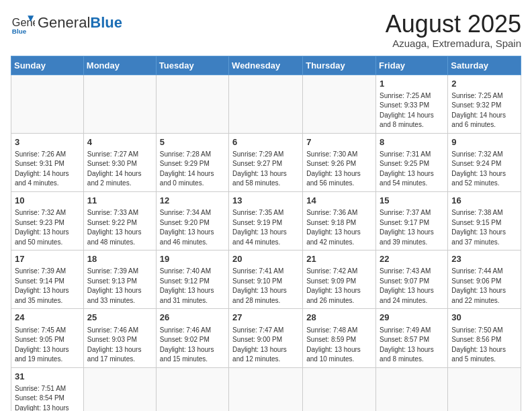 The image size is (532, 411). What do you see at coordinates (412, 84) in the screenshot?
I see `day-number: 1` at bounding box center [412, 84].